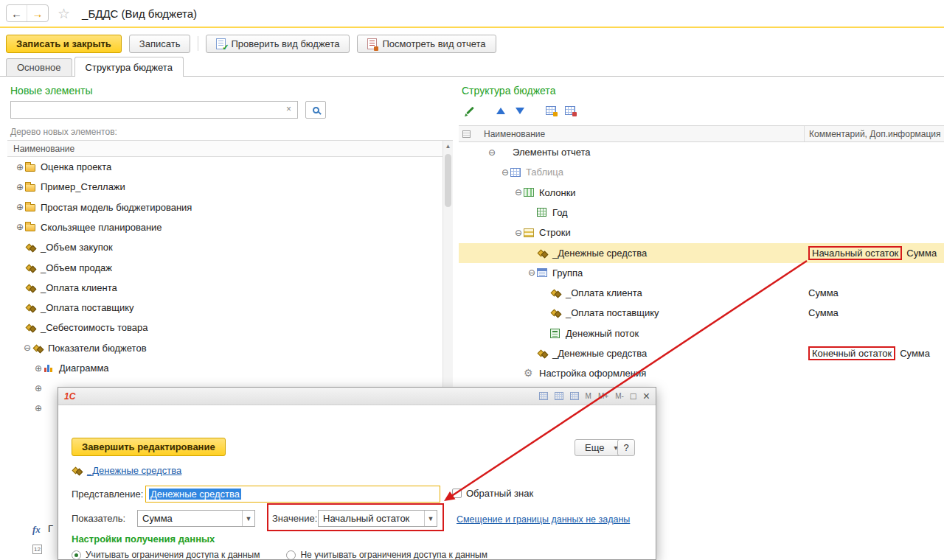  Describe the element at coordinates (39, 67) in the screenshot. I see `tab-main: Основное` at that location.